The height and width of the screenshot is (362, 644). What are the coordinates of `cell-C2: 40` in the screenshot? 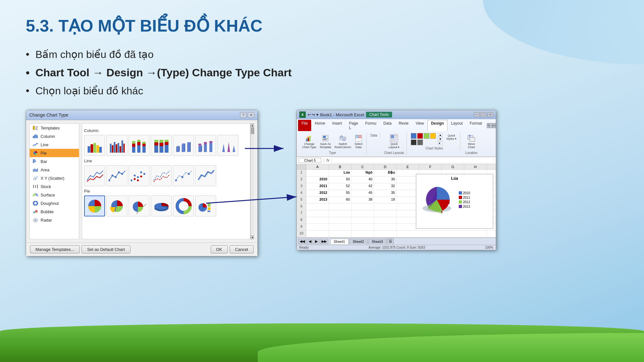 It's located at (363, 180).